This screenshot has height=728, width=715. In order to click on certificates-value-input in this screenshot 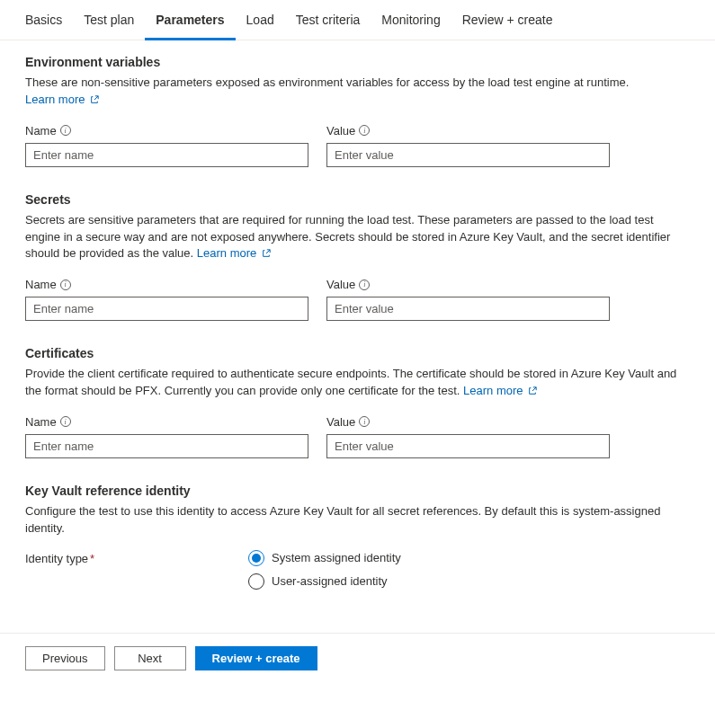, I will do `click(468, 446)`.